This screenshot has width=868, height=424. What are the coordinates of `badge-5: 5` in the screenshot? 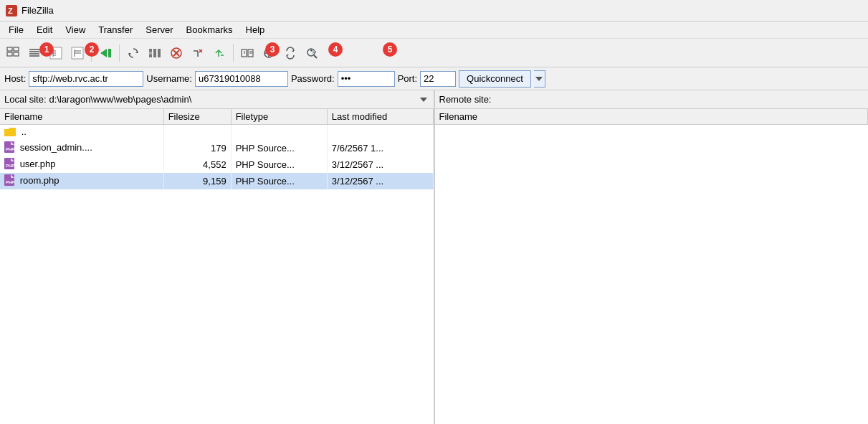 It's located at (390, 50).